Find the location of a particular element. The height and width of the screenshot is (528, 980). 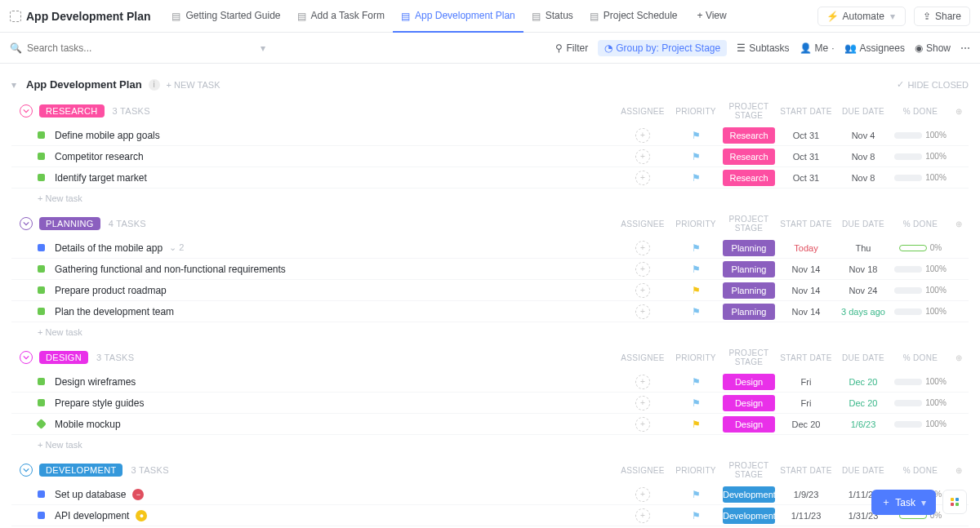

due-date-cell: Nov 24 is located at coordinates (863, 291).